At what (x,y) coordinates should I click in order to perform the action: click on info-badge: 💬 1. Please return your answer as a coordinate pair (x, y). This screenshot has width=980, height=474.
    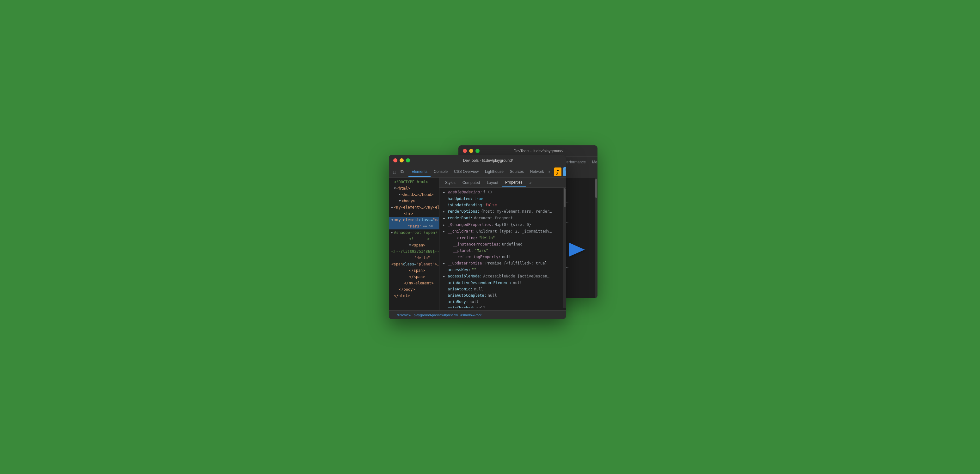
    Looking at the image, I should click on (565, 172).